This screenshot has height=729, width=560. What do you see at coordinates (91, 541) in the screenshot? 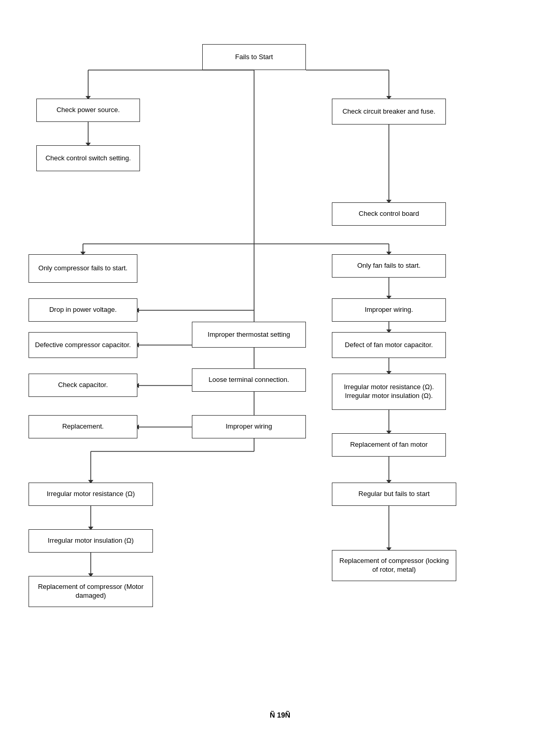
I see `box-irregular-motor-ins-left: Irregular motor insulation (Ω)` at bounding box center [91, 541].